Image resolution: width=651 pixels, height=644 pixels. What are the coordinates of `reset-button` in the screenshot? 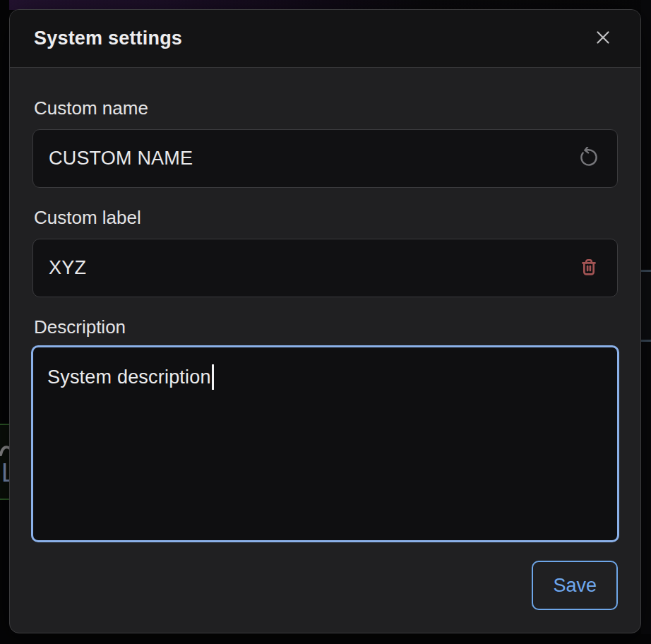 It's located at (589, 159).